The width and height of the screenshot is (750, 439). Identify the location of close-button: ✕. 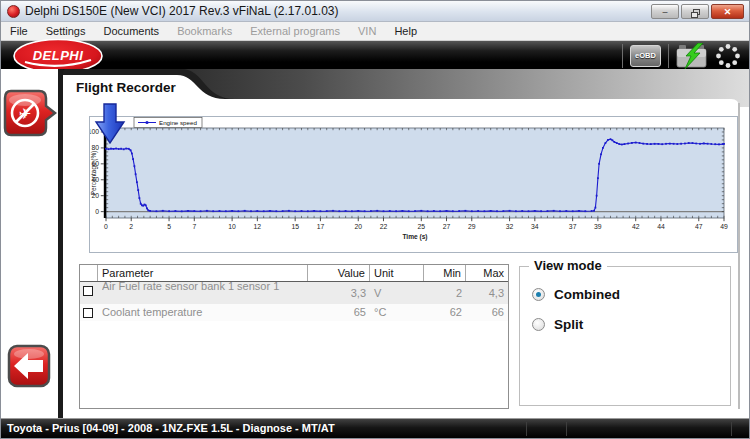
(728, 12).